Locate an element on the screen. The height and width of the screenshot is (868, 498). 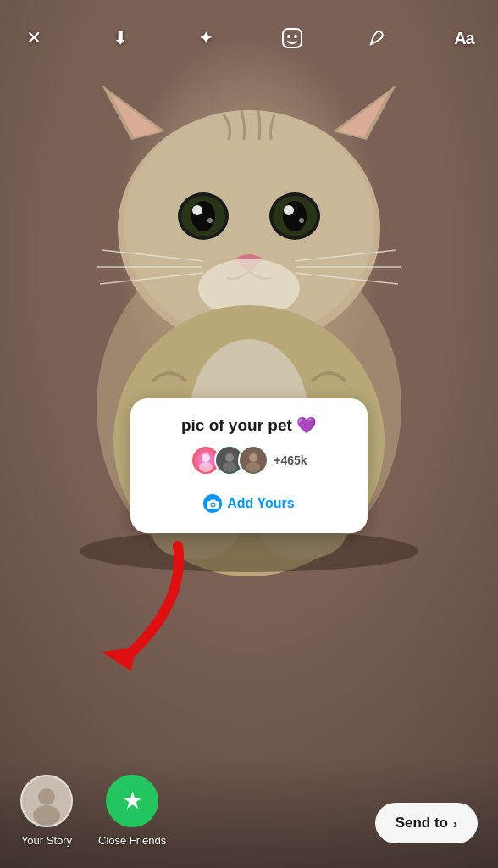
your-story-label: Your Story is located at coordinates (47, 841).